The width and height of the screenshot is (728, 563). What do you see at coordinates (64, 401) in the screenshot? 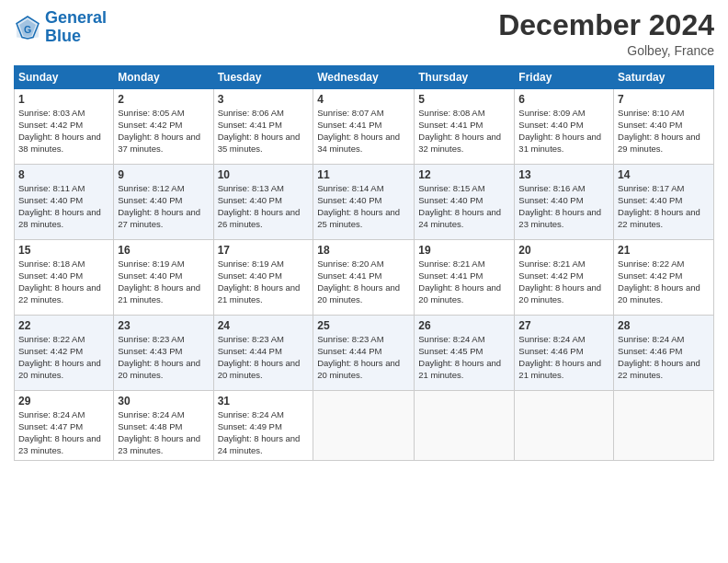
I see `day-number: 29` at bounding box center [64, 401].